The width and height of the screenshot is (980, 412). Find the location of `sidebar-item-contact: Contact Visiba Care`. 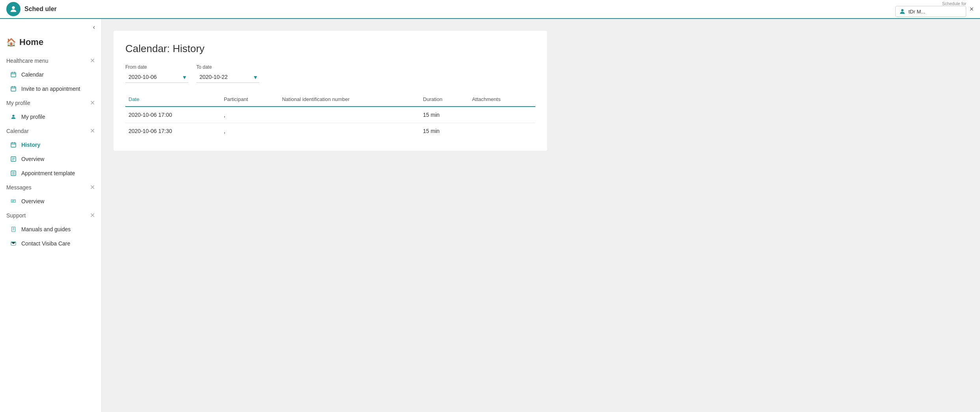

sidebar-item-contact: Contact Visiba Care is located at coordinates (50, 243).